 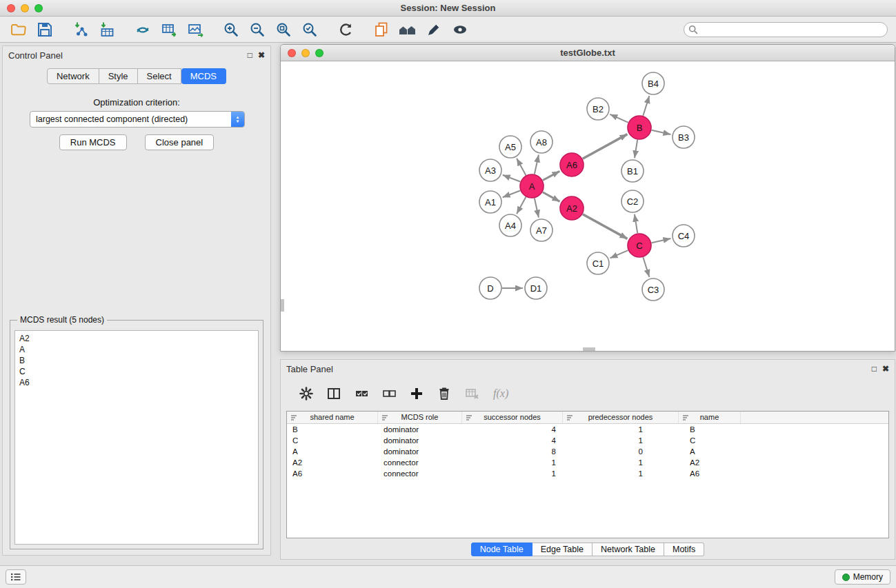 What do you see at coordinates (143, 30) in the screenshot?
I see `new-network-from-selection-icon` at bounding box center [143, 30].